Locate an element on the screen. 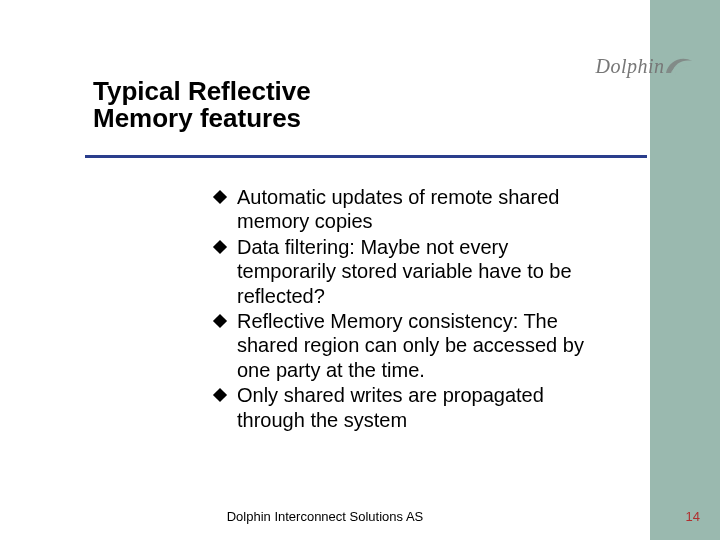 The width and height of the screenshot is (720, 540). brand-logo: Dolphin is located at coordinates (630, 66).